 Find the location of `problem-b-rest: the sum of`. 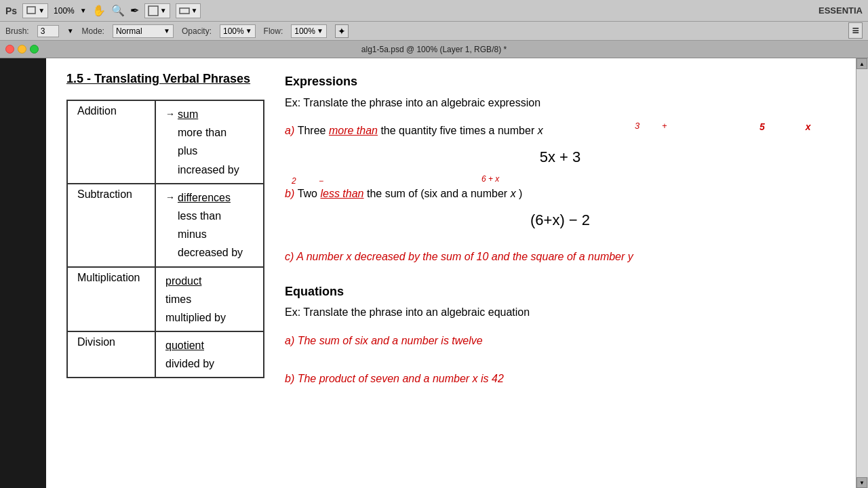

problem-b-rest: the sum of is located at coordinates (392, 194).